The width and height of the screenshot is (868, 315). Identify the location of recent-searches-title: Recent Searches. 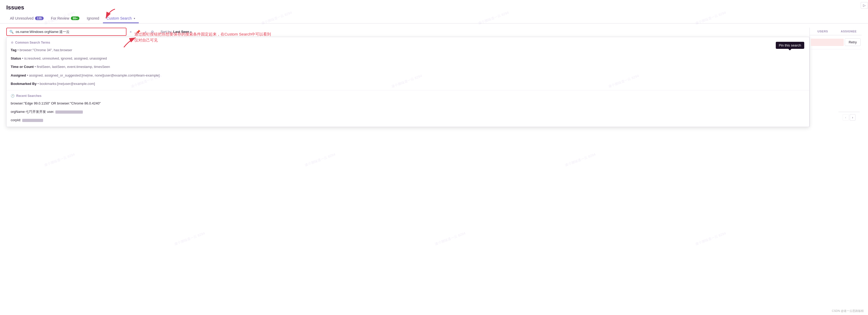
(29, 96).